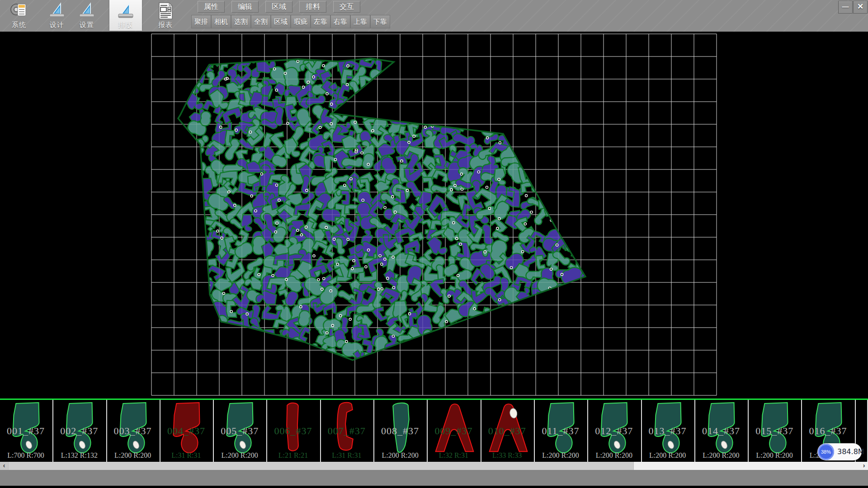 Image resolution: width=868 pixels, height=488 pixels. Describe the element at coordinates (240, 431) in the screenshot. I see `piece-name: 005_#37` at that location.